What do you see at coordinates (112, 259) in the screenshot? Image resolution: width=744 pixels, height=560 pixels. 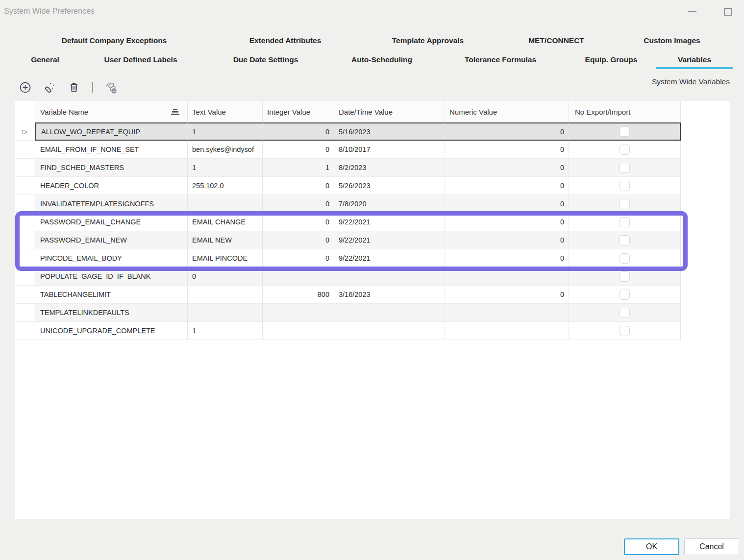 I see `cell-variable-name: PINCODE_EMAIL_BODY` at bounding box center [112, 259].